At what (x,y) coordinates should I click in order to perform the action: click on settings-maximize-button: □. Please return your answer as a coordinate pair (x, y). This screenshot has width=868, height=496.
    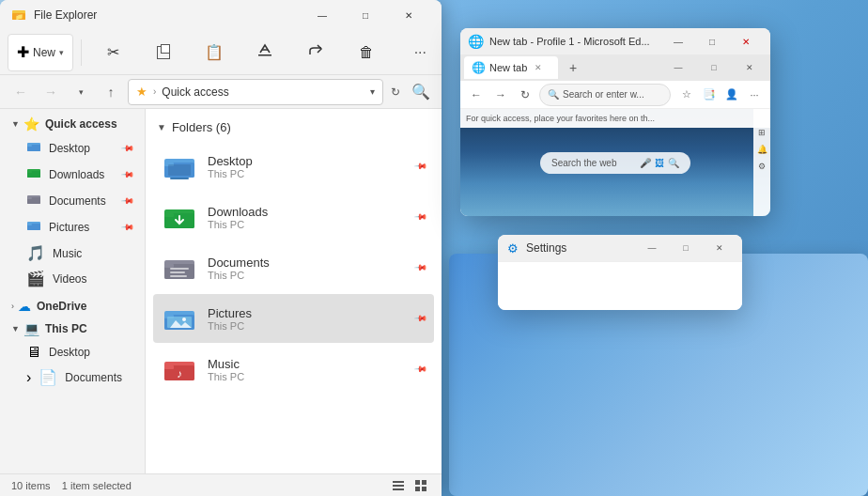
    Looking at the image, I should click on (686, 248).